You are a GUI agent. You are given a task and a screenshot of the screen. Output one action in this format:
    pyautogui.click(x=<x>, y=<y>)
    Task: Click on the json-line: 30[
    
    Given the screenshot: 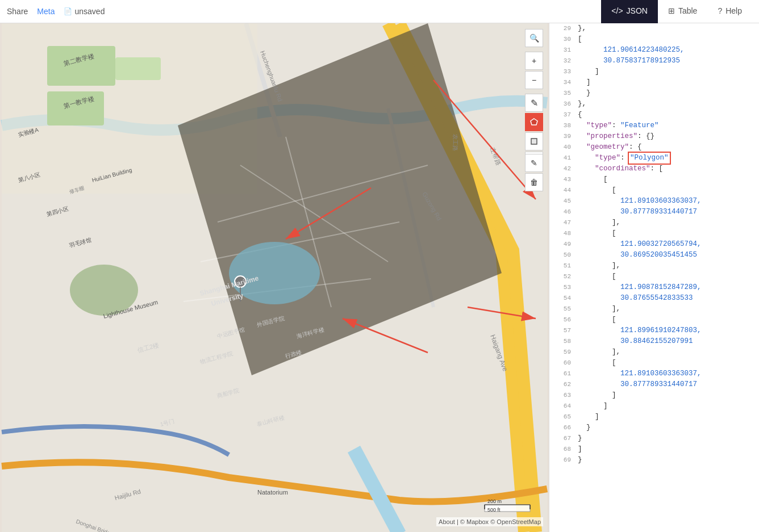 What is the action you would take?
    pyautogui.click(x=654, y=40)
    